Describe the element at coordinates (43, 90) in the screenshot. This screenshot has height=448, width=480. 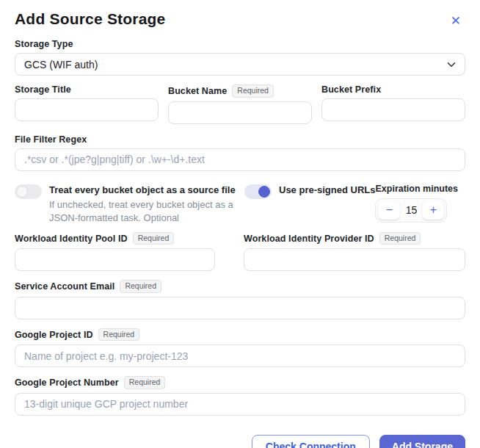
I see `storage-title-label: Storage Title` at that location.